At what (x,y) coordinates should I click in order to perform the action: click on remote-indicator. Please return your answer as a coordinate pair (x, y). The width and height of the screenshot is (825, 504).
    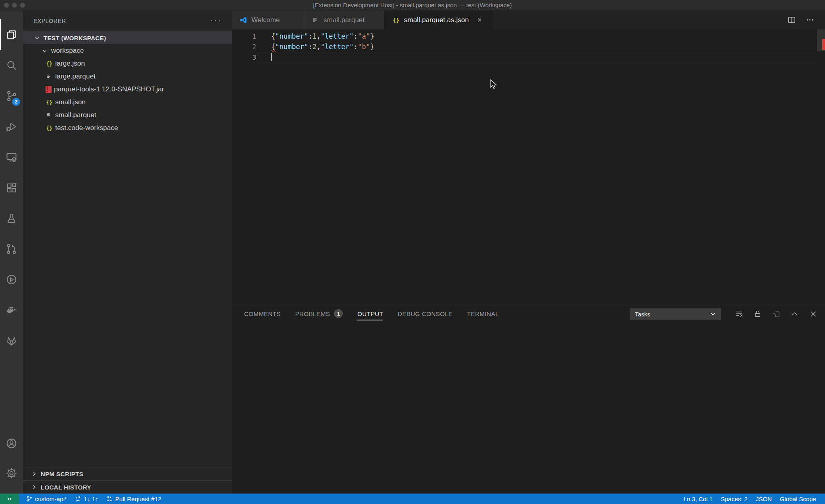
    Looking at the image, I should click on (10, 499).